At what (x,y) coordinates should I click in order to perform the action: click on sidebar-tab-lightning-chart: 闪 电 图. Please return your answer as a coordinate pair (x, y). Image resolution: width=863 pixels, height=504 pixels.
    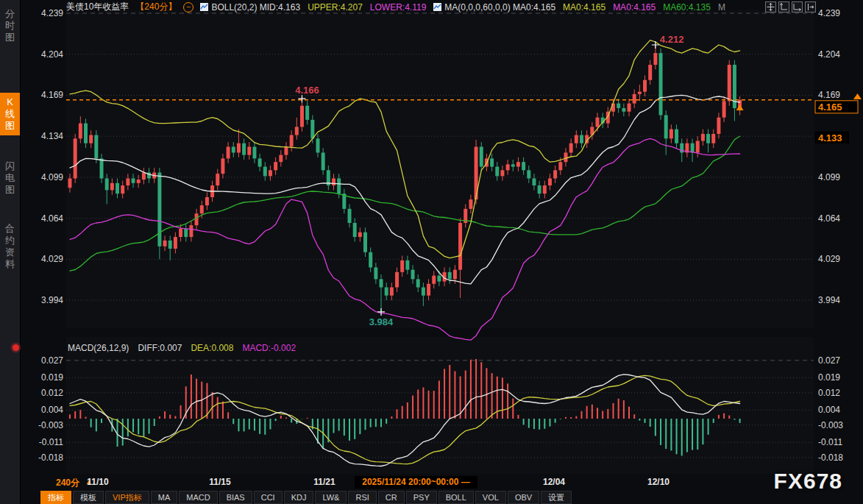
    Looking at the image, I should click on (10, 178).